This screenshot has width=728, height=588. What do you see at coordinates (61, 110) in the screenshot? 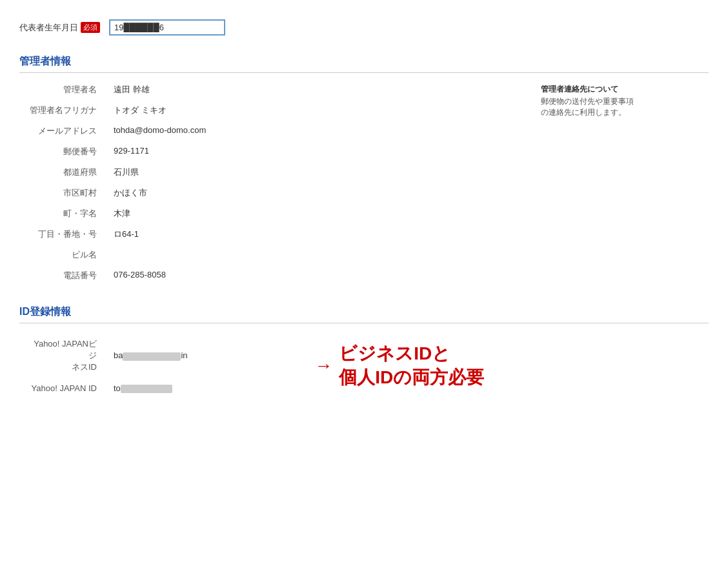
I see `admin-furigana-label: 管理者名フリガナ` at bounding box center [61, 110].